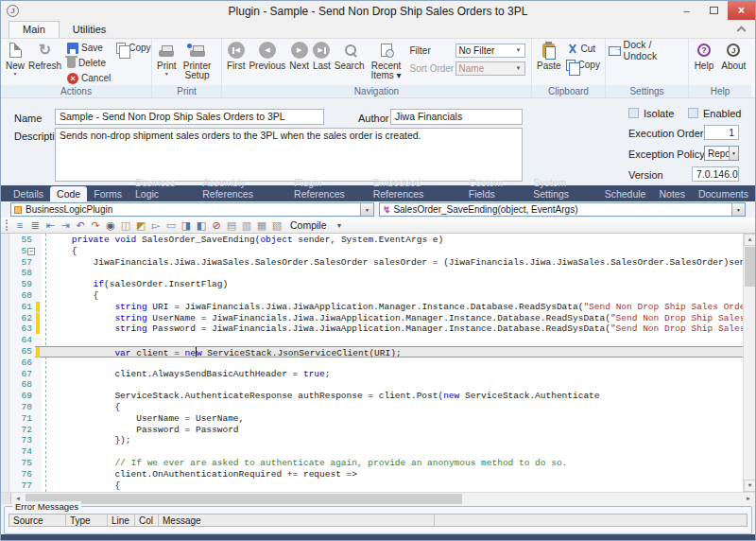 The height and width of the screenshot is (541, 756). Describe the element at coordinates (392, 240) in the screenshot. I see `code-text: private void SalesOrder_SaveEnding(objec…` at that location.